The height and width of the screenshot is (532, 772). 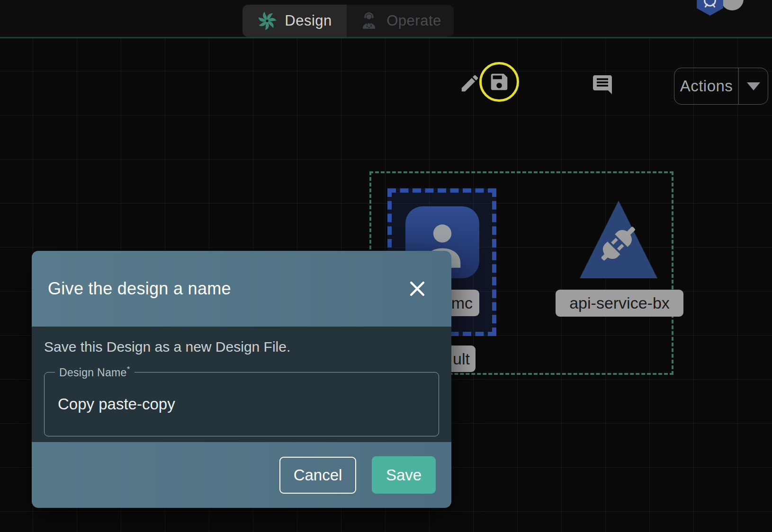 What do you see at coordinates (242, 347) in the screenshot?
I see `dialog-description: Save this Design as a new Design File.` at bounding box center [242, 347].